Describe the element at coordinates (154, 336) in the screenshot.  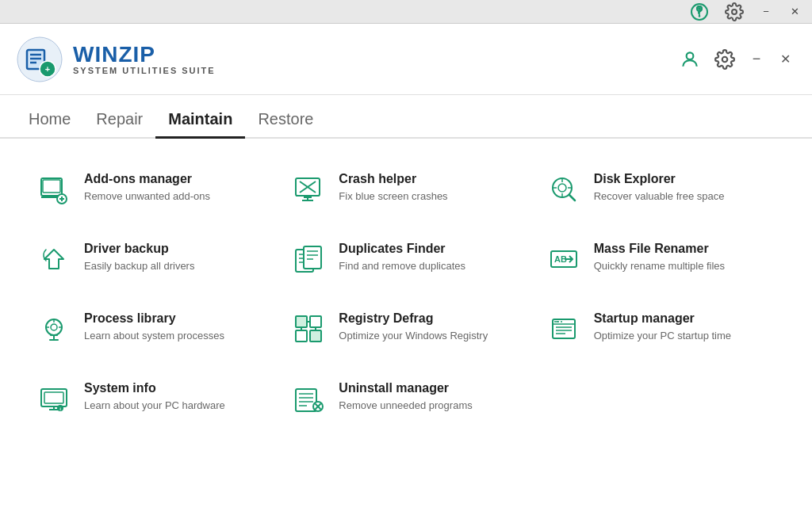
I see `process-library-desc: Learn about system processes` at that location.